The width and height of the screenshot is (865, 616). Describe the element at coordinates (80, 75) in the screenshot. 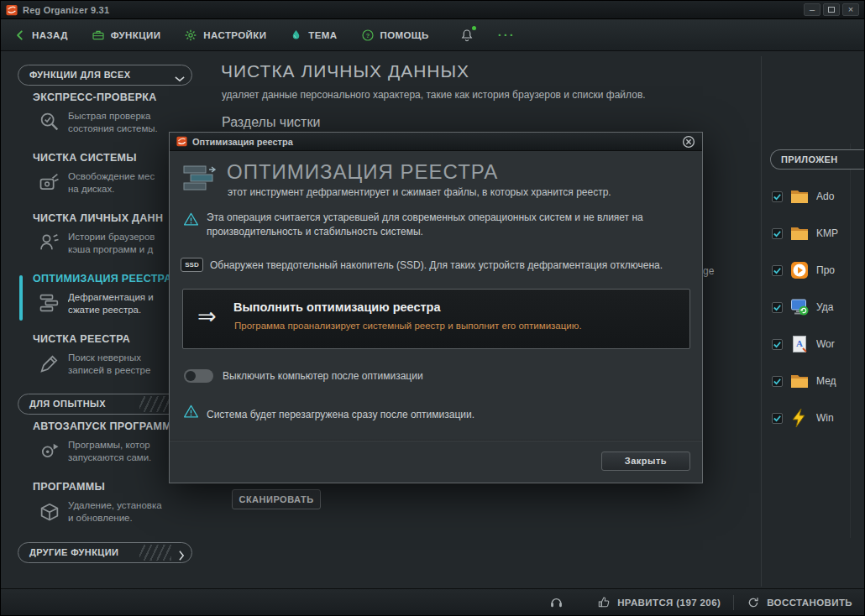

I see `sidebar-header-label: ФУНКЦИИ ДЛЯ ВСЕХ` at that location.